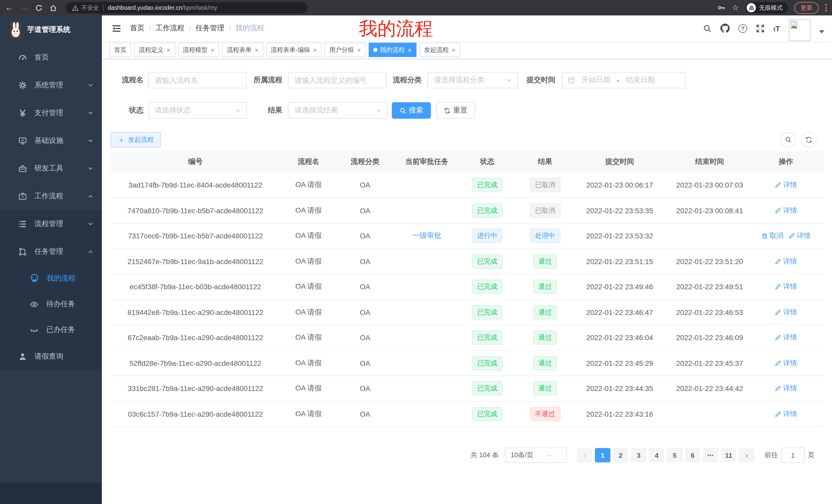  Describe the element at coordinates (338, 111) in the screenshot. I see `result-select: 请选择流结果` at that location.